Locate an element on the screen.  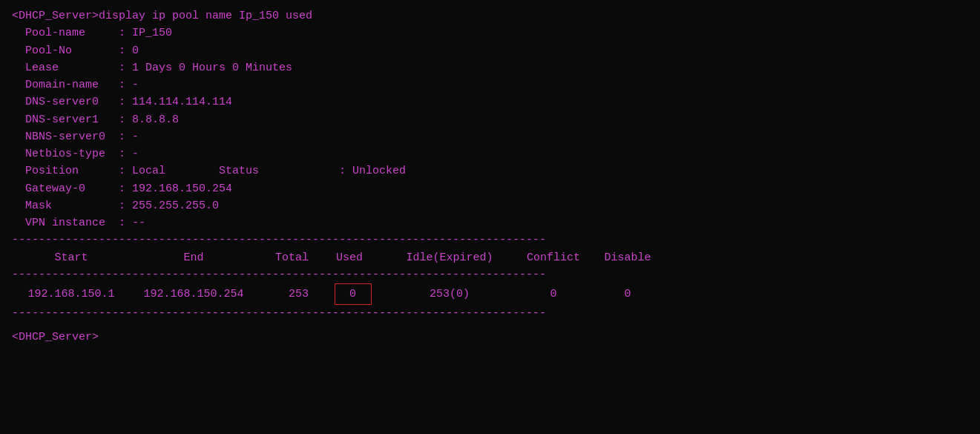
cell-disable: 0 is located at coordinates (628, 294).